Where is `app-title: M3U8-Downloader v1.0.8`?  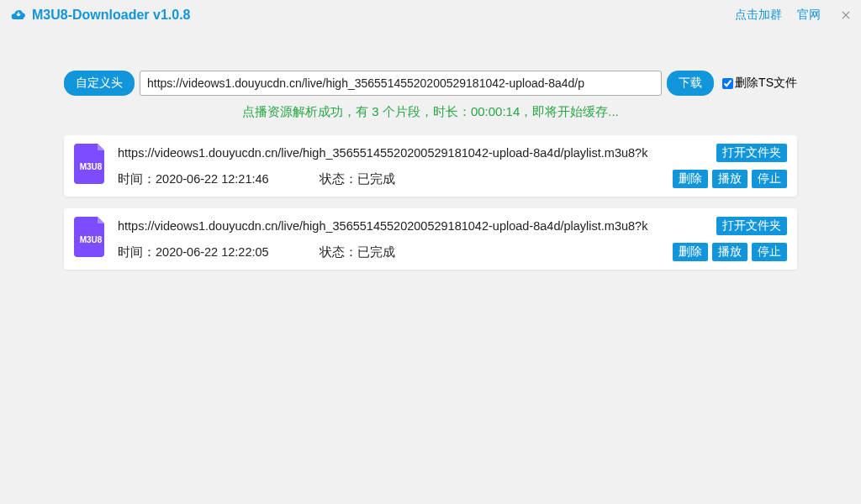 app-title: M3U8-Downloader v1.0.8 is located at coordinates (383, 15).